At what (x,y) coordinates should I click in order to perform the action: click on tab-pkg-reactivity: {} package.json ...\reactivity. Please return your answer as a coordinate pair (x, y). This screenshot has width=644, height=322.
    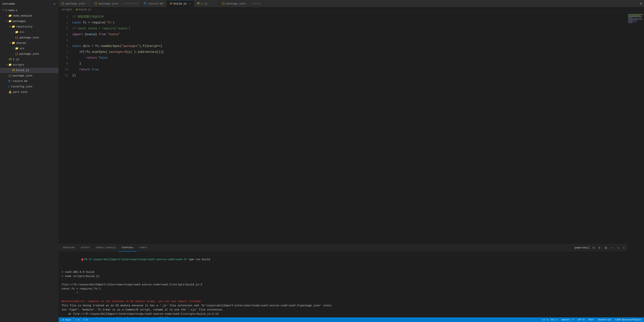
    Looking at the image, I should click on (116, 4).